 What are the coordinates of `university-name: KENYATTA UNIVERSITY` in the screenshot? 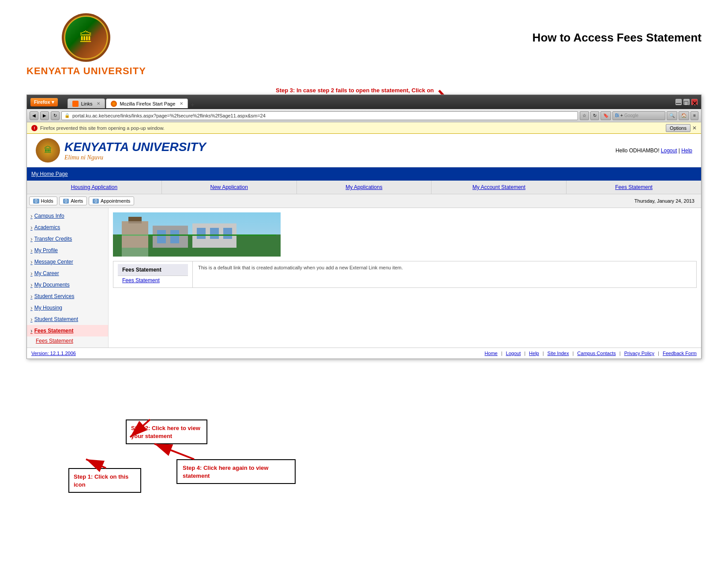 It's located at (86, 71).